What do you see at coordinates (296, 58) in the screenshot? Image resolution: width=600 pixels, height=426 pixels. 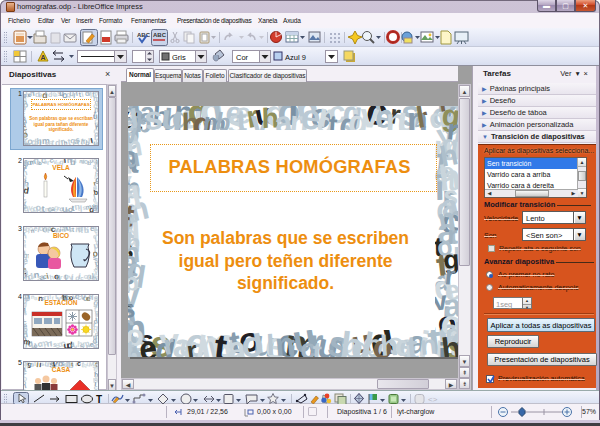 I see `svg-text: Azul 9` at bounding box center [296, 58].